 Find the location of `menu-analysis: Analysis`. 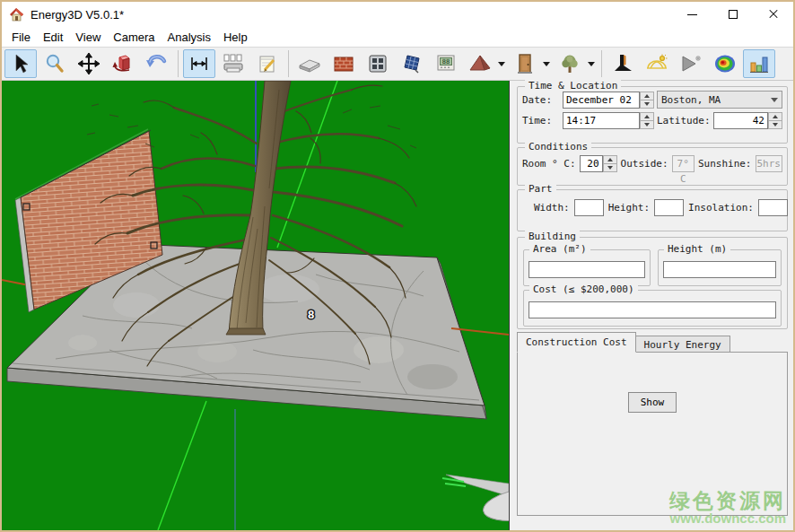

menu-analysis: Analysis is located at coordinates (189, 38).